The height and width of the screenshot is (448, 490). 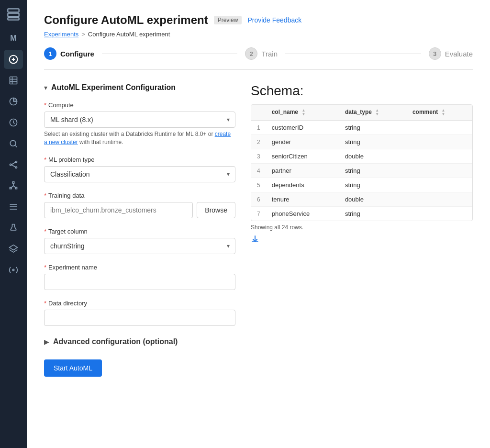 I want to click on schema-col-data-type: data_type ▲▼, so click(x=373, y=113).